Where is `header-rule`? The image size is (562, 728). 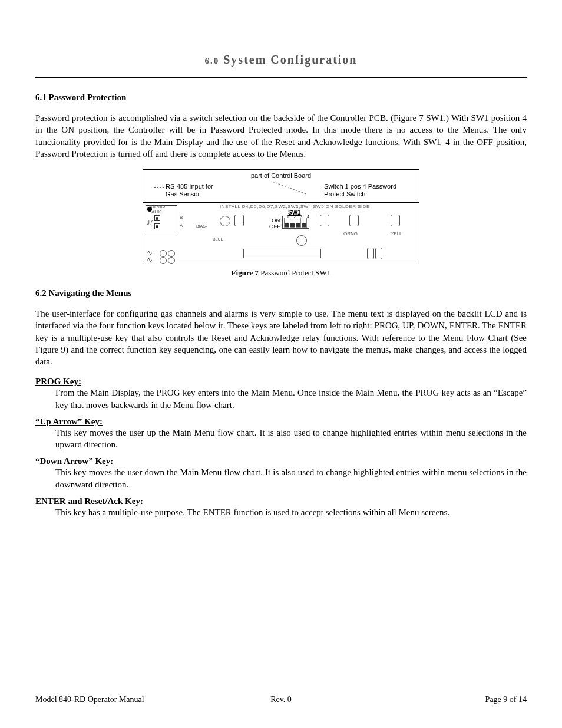
header-rule is located at coordinates (281, 78).